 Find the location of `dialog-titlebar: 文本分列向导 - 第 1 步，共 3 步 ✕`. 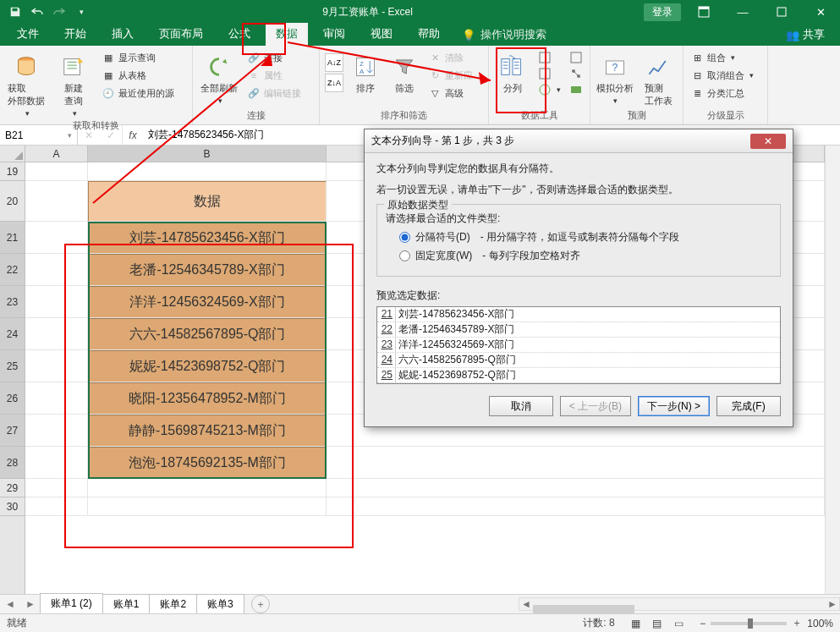

dialog-titlebar: 文本分列向导 - 第 1 步，共 3 步 ✕ is located at coordinates (579, 141).